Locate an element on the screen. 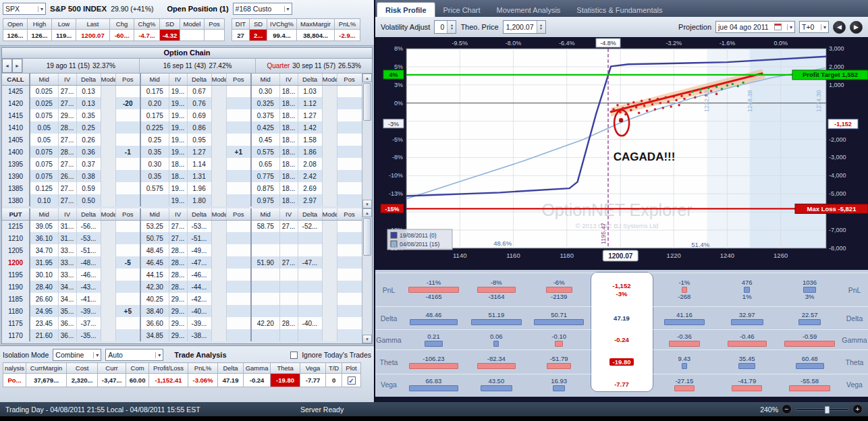 This screenshot has width=868, height=421. delta-cell: 1.03 is located at coordinates (310, 91).